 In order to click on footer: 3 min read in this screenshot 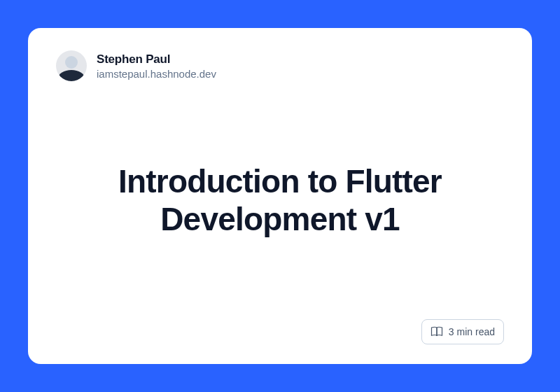, I will do `click(280, 332)`.